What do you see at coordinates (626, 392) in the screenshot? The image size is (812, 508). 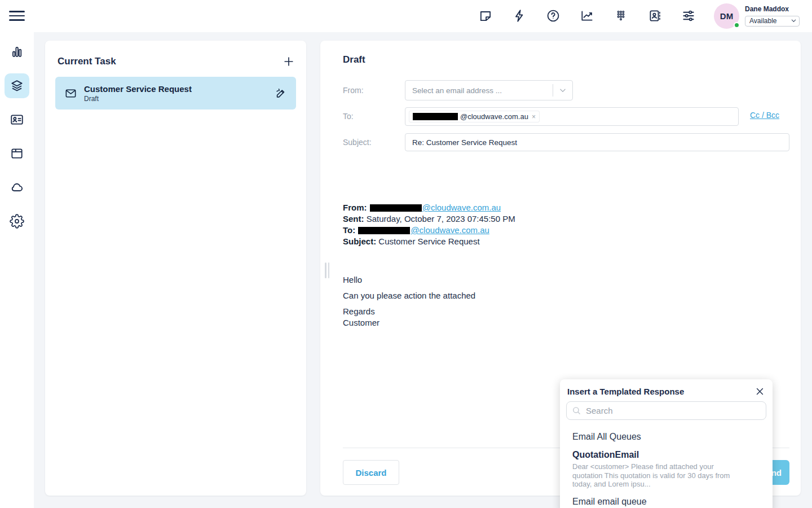 I see `popup-title: Insert a Templated Response` at bounding box center [626, 392].